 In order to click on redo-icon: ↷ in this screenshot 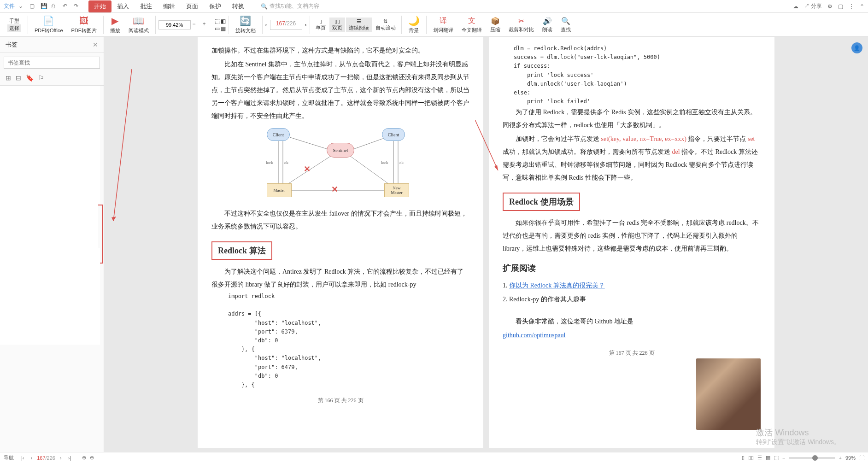, I will do `click(77, 6)`.